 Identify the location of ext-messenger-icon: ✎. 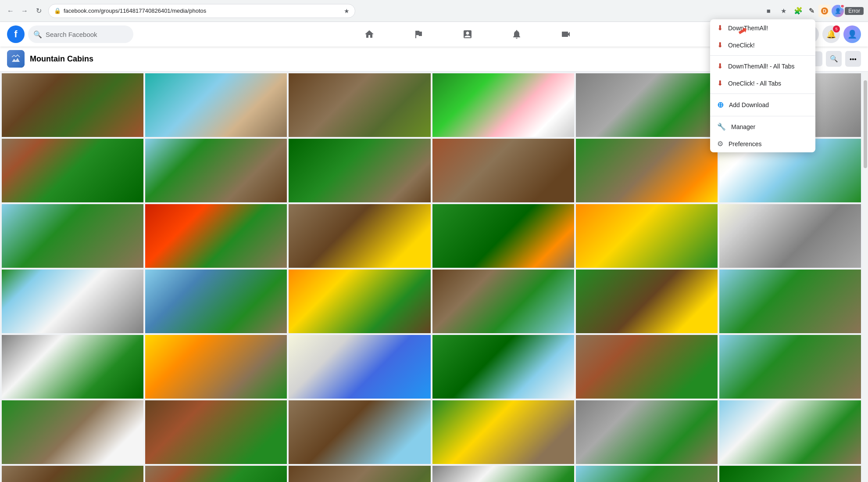
(811, 11).